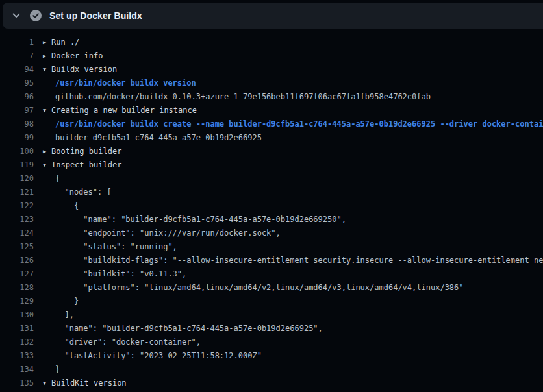 Image resolution: width=543 pixels, height=392 pixels. I want to click on log-line: 135 ▼ BuildKit version, so click(272, 383).